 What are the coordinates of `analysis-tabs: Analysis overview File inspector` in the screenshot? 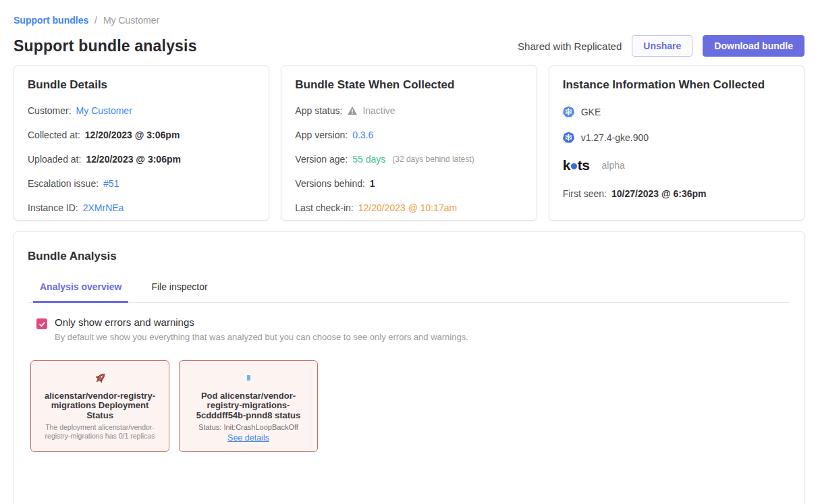 It's located at (409, 292).